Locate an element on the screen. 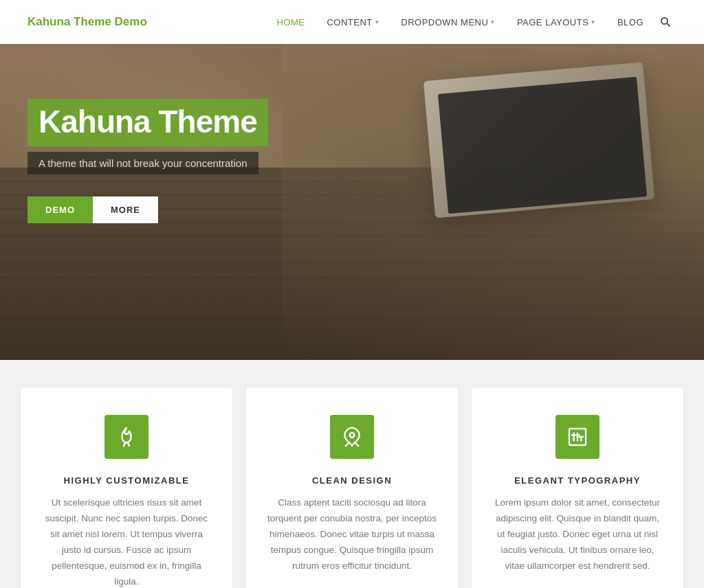  nav-link-layouts: PAGE LAYOUTS ▾ is located at coordinates (556, 22).